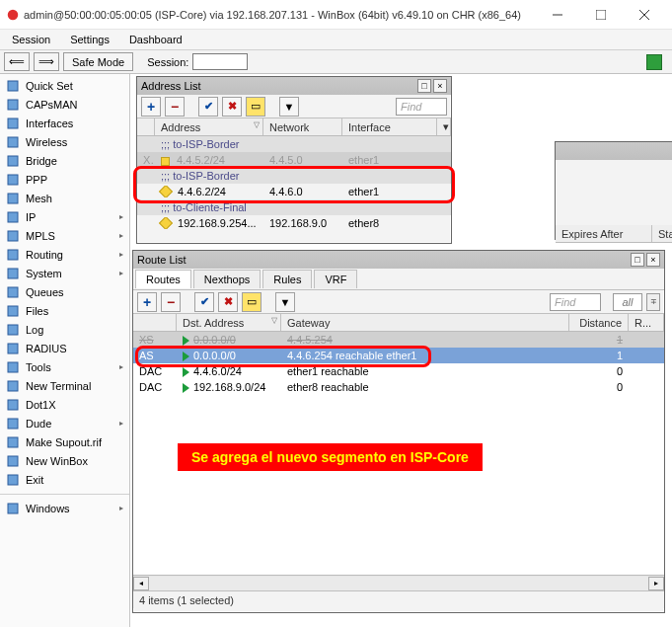 This screenshot has width=672, height=627. What do you see at coordinates (65, 442) in the screenshot?
I see `sidebar-item-make-supout-rif: Make Supout.rif` at bounding box center [65, 442].